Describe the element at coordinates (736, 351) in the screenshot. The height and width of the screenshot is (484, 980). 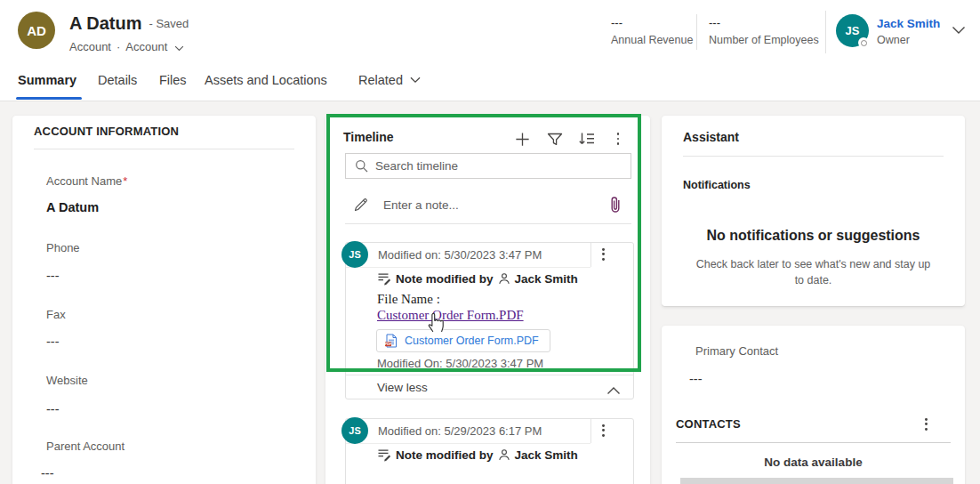
I see `primary-contact-label: Primary Contact` at that location.